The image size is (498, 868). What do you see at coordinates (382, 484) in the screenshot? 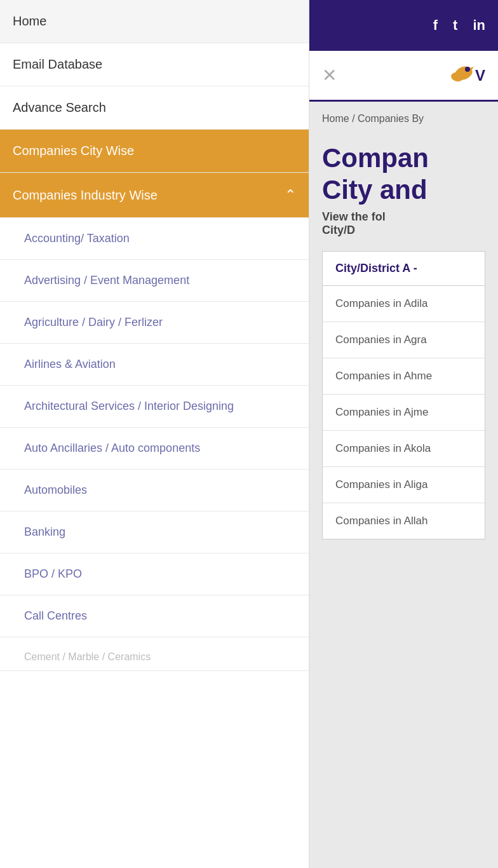
I see `city-label-5: Companies in Aliga` at bounding box center [382, 484].